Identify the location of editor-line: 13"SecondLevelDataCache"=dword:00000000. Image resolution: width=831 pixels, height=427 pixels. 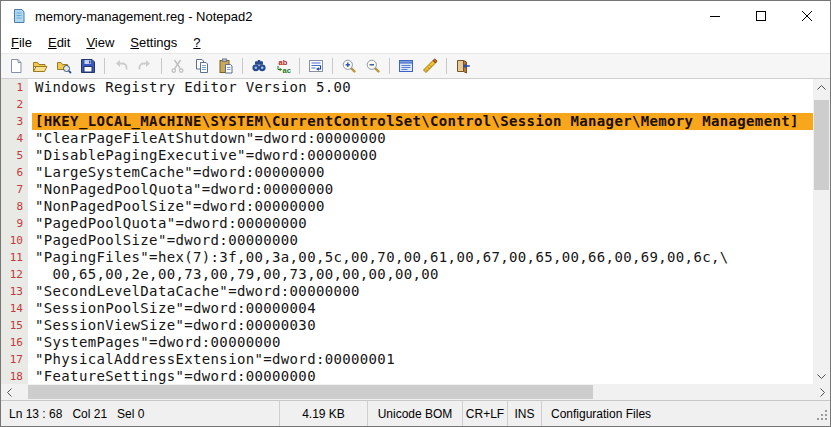
(407, 292).